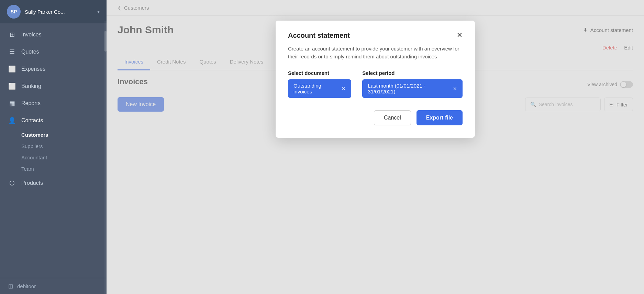  Describe the element at coordinates (319, 36) in the screenshot. I see `modal-title: Account statement` at that location.